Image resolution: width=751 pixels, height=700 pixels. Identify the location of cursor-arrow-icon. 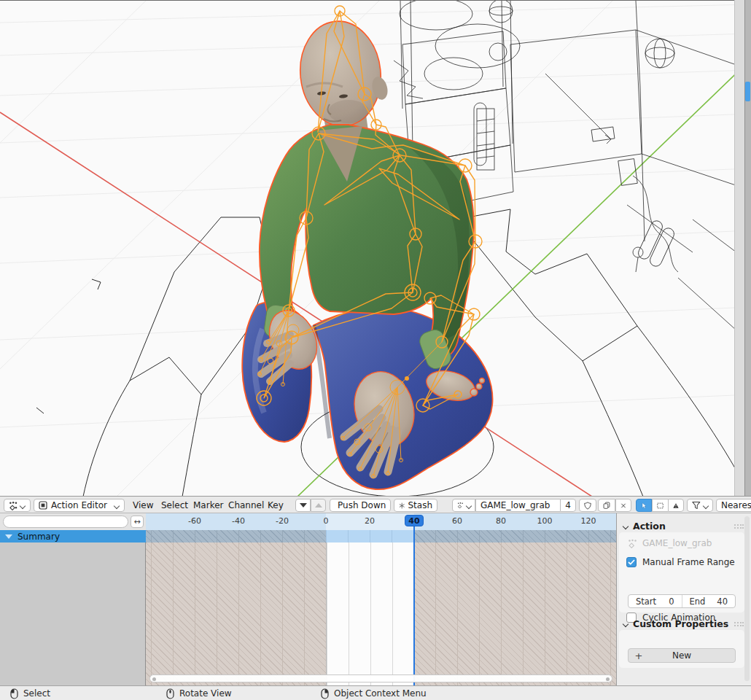
(644, 506).